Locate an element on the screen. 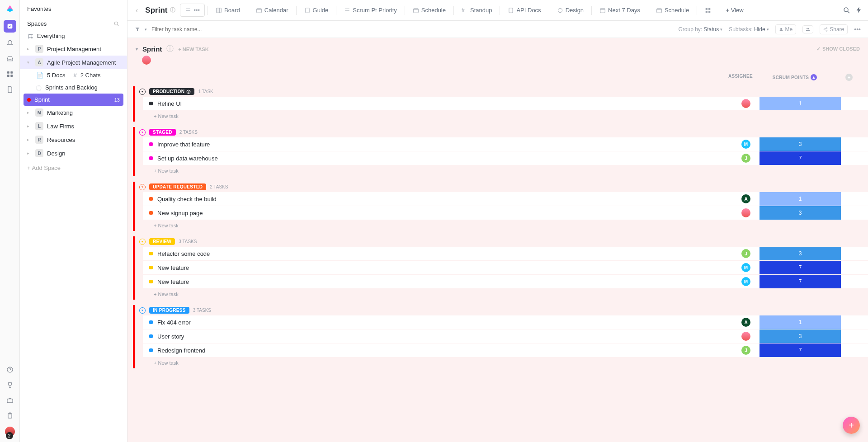 The height and width of the screenshot is (442, 868). collapse-sidebar-icon: ‹ is located at coordinates (137, 10).